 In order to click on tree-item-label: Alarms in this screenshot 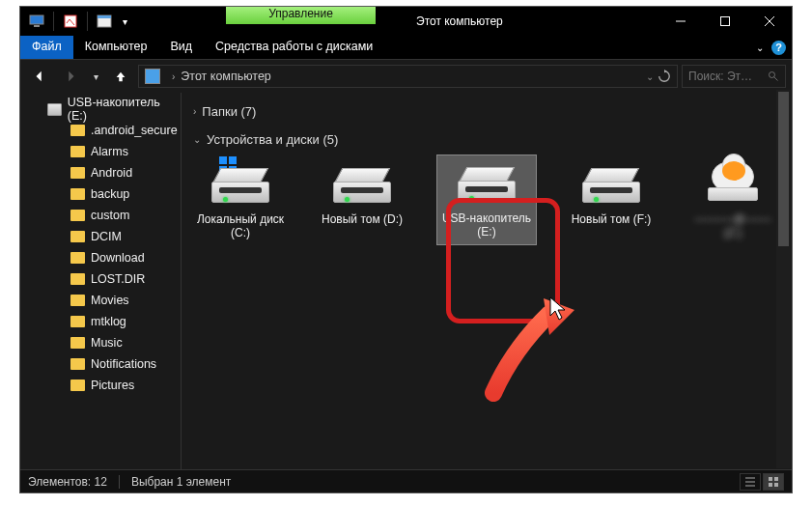, I will do `click(110, 152)`.